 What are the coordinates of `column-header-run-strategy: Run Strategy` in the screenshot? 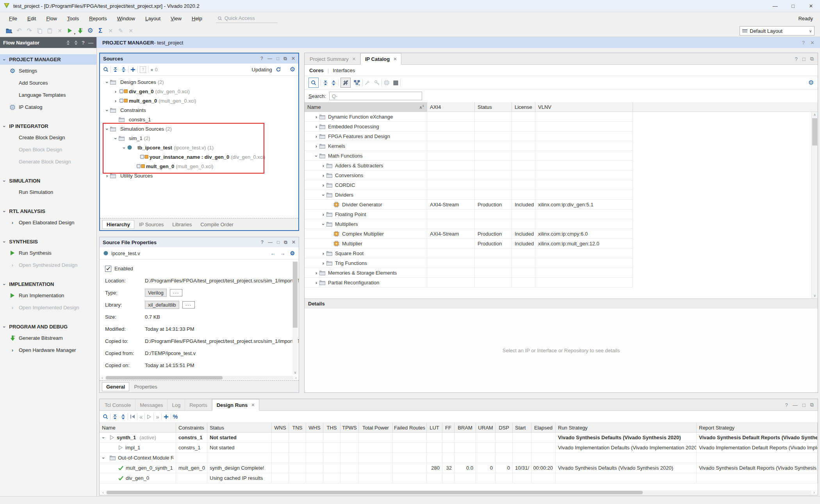 It's located at (626, 428).